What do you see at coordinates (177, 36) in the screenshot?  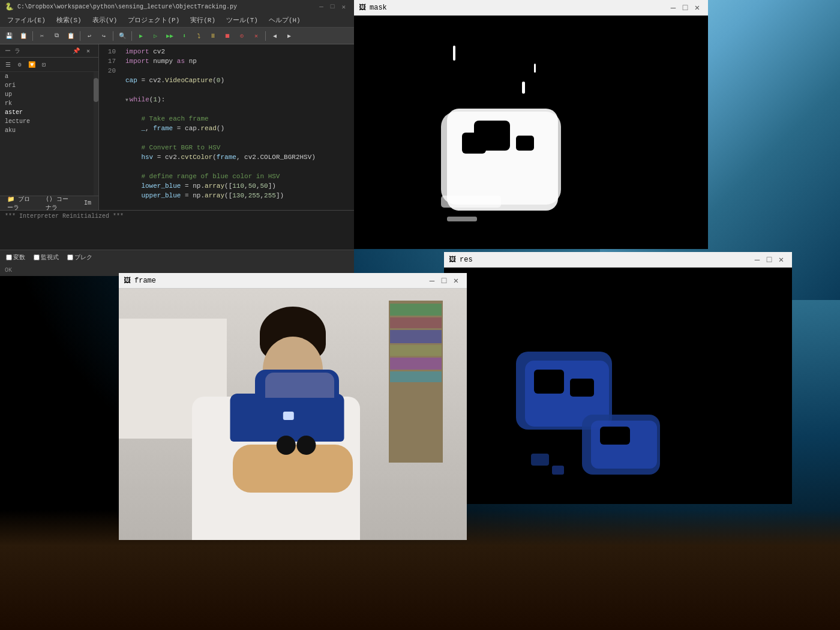 I see `ide-toolbar: 💾 📋 ✂ ⧉ 📋 ↩ ↪ 🔍 ▶ ▷ ▶▶ ⬇ ⤵ ⏸ ⏹ ⊙ ✕ ◀ ▶` at bounding box center [177, 36].